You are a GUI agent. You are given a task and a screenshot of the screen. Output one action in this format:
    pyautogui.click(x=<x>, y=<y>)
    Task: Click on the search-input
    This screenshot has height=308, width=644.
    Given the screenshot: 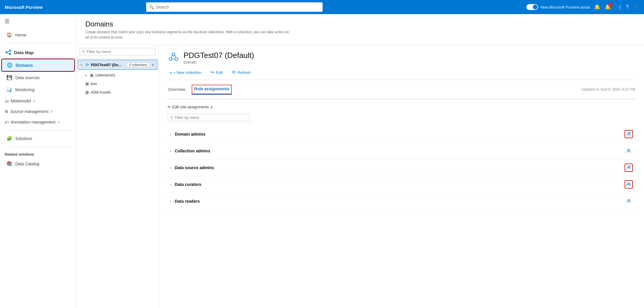 What is the action you would take?
    pyautogui.click(x=238, y=7)
    